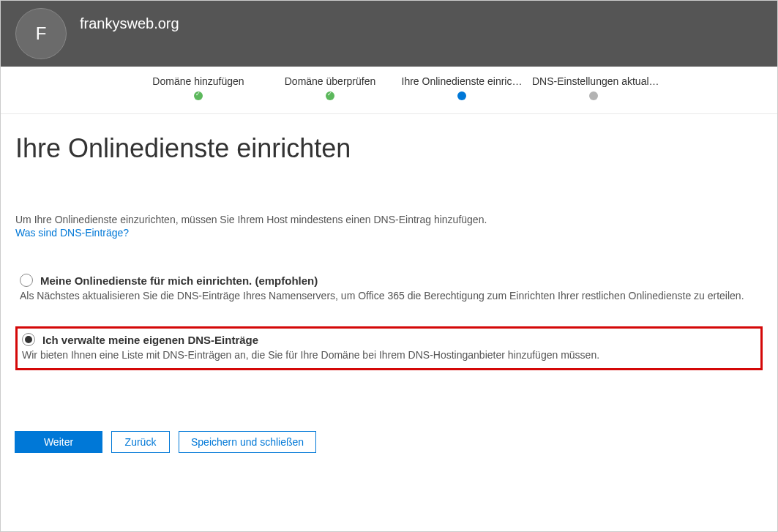 This screenshot has width=778, height=532. What do you see at coordinates (389, 289) in the screenshot?
I see `option-setup-for-me: Meine Onlinedienste für mich einrichten.…` at bounding box center [389, 289].